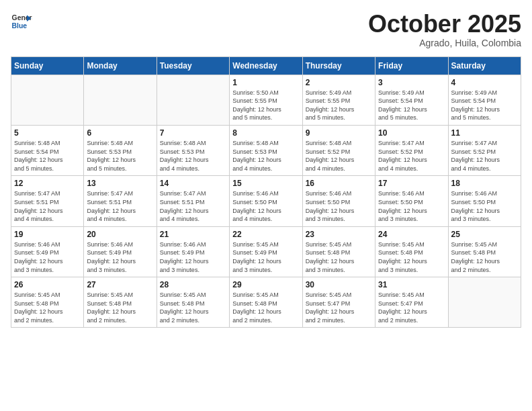  What do you see at coordinates (193, 285) in the screenshot?
I see `day-number: 28` at bounding box center [193, 285].